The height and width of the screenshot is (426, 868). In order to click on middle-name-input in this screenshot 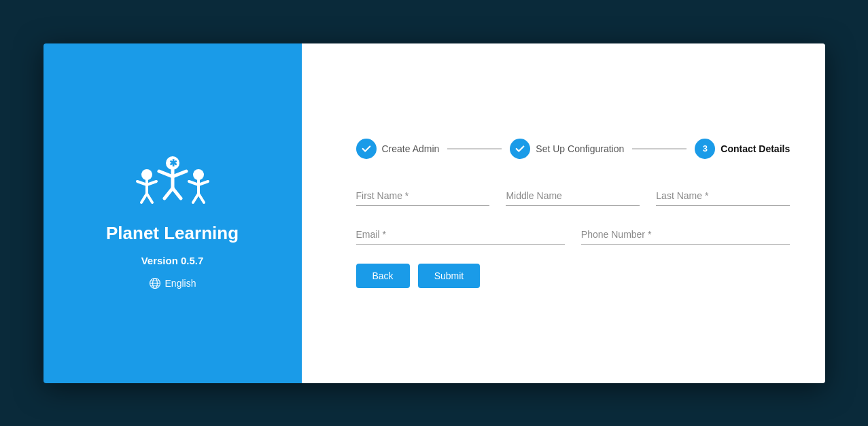, I will do `click(572, 196)`.